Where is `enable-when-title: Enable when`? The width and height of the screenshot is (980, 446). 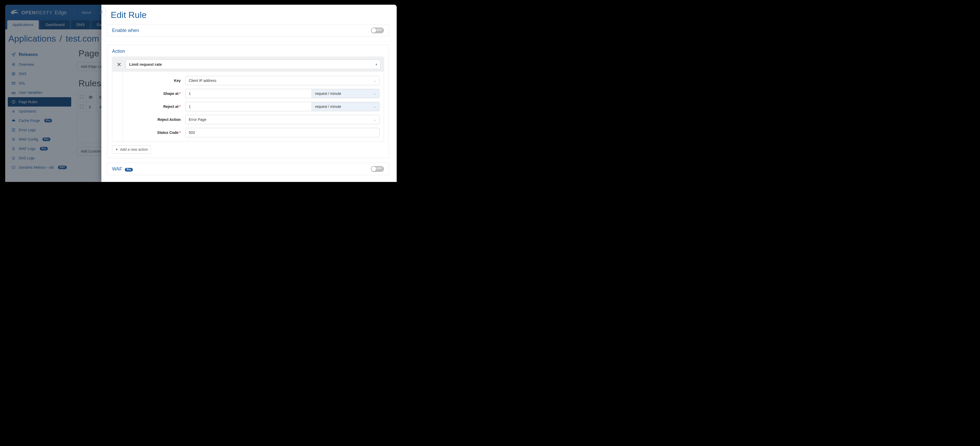
enable-when-title: Enable when is located at coordinates (126, 30).